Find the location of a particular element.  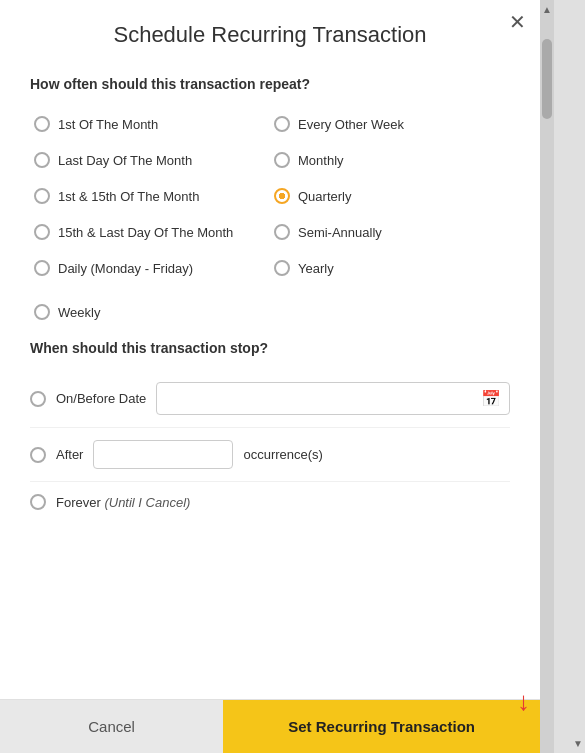

radio-label-weekly: Weekly is located at coordinates (79, 312).